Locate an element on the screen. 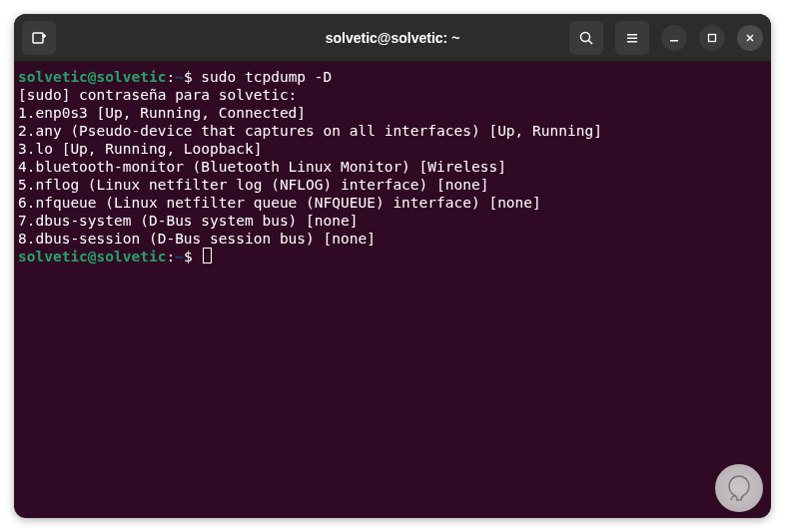  new-tab-button is located at coordinates (39, 38).